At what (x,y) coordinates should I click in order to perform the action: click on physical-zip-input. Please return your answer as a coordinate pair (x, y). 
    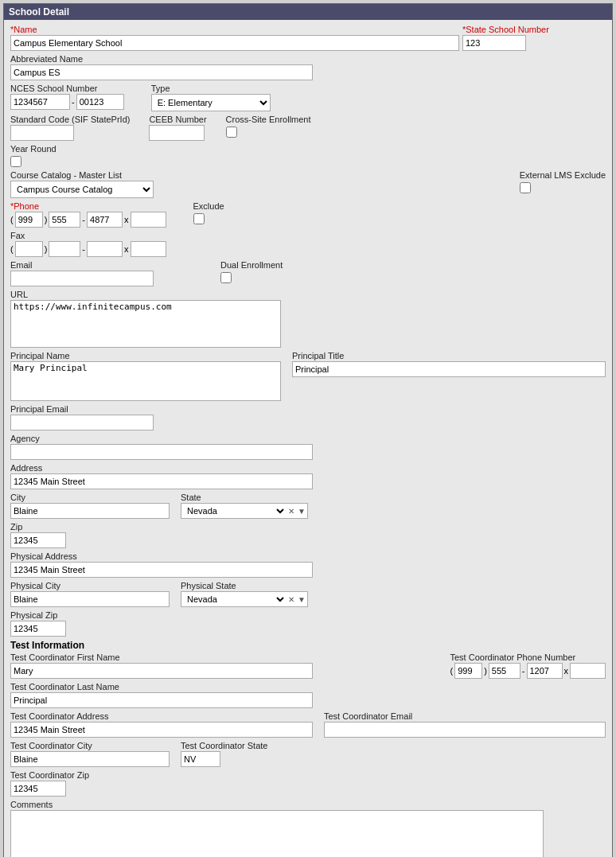
    Looking at the image, I should click on (38, 629).